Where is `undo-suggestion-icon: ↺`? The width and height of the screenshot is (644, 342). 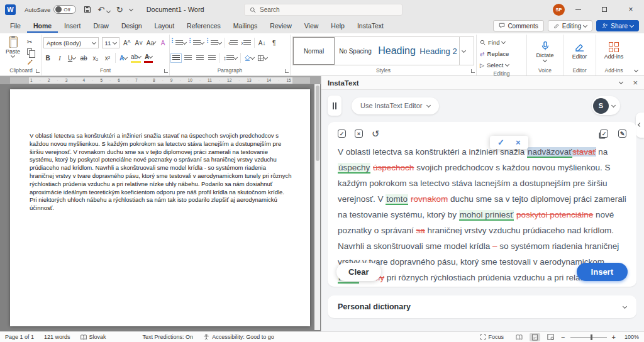
undo-suggestion-icon: ↺ is located at coordinates (376, 133).